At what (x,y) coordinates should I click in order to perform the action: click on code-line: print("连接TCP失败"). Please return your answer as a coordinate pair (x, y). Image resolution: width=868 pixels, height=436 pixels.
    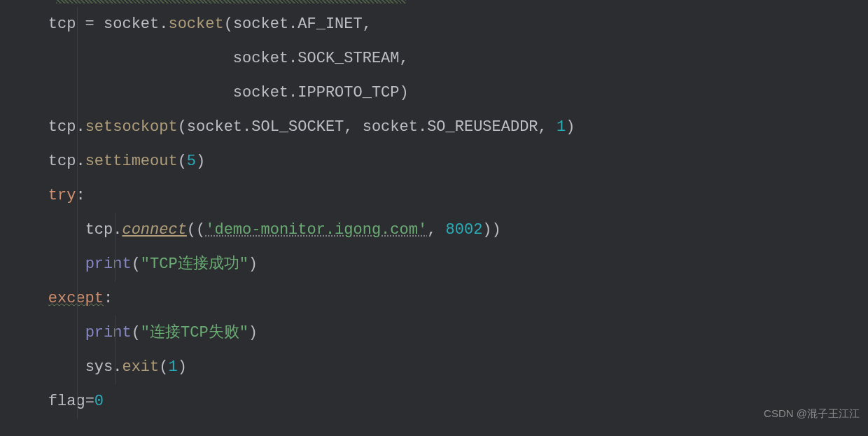
    Looking at the image, I should click on (440, 333).